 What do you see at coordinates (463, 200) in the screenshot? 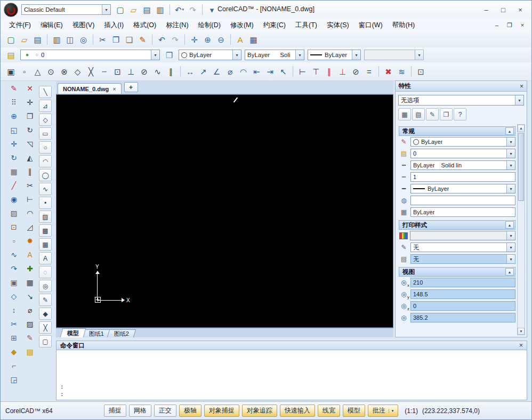
I see `transparency-field` at bounding box center [463, 200].